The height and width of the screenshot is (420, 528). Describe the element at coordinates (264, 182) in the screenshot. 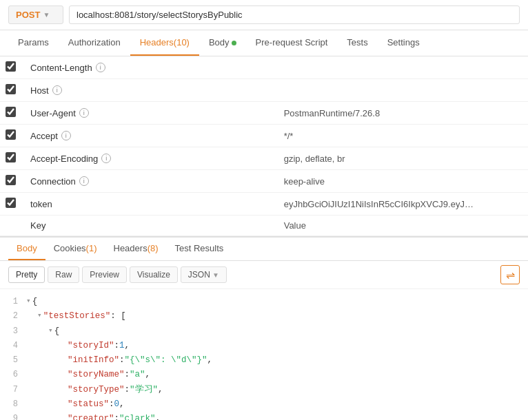

I see `table-row: Connection i keep-alive` at that location.